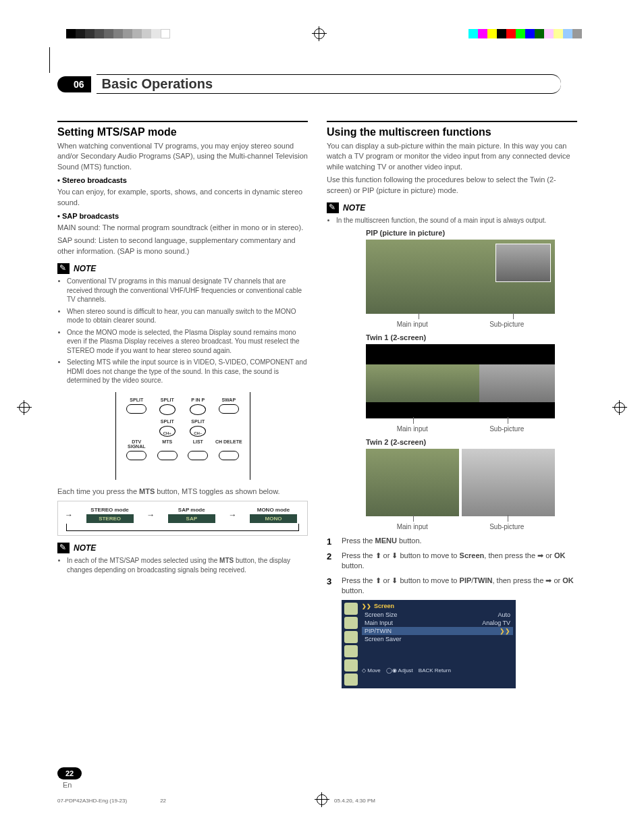  Describe the element at coordinates (467, 379) in the screenshot. I see `pip-illustrations: PIP (picture in picture) Main input Sub-…` at that location.